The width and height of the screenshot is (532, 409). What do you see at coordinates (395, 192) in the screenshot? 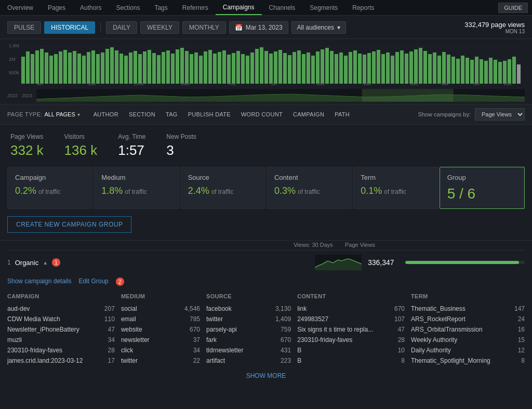
I see `pct-label: of traffic` at bounding box center [395, 192].